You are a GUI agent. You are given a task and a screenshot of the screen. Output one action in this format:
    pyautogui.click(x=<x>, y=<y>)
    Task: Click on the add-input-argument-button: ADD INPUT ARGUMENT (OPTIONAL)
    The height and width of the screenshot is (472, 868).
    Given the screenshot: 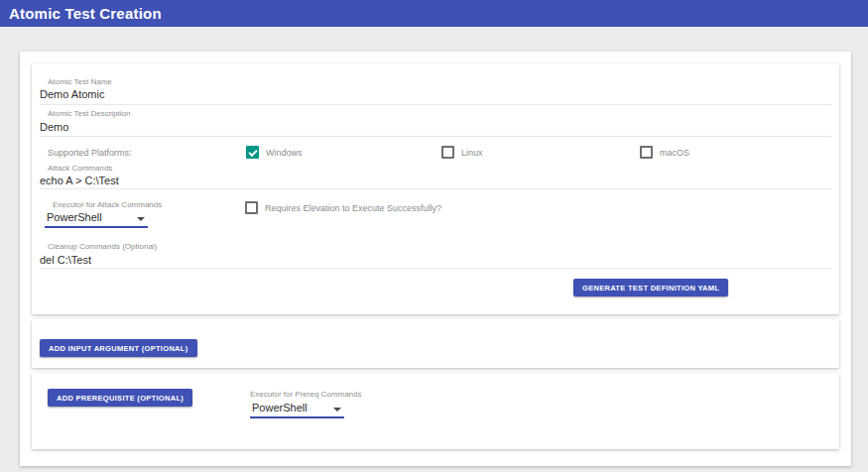 What is the action you would take?
    pyautogui.click(x=119, y=348)
    